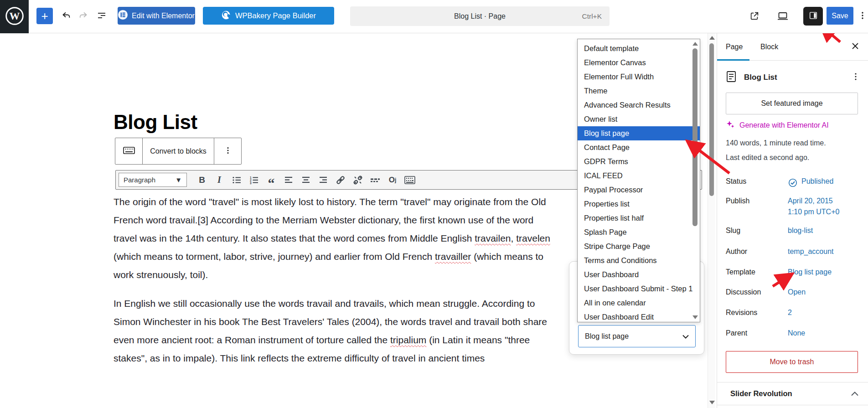  I want to click on template-option: Terms and Conditions, so click(639, 261).